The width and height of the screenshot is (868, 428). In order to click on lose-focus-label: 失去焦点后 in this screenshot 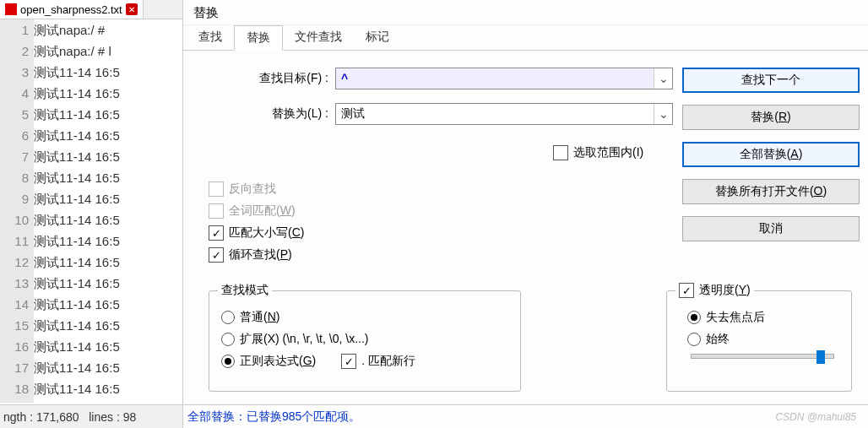, I will do `click(735, 317)`.